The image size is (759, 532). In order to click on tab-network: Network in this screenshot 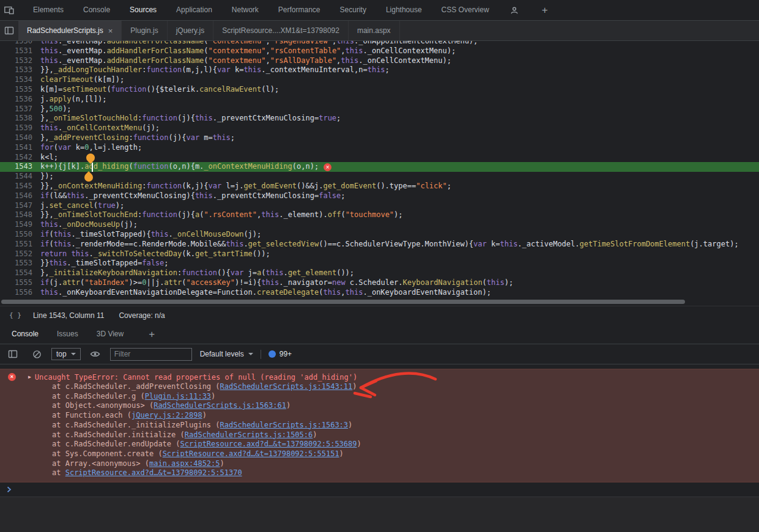, I will do `click(245, 10)`.